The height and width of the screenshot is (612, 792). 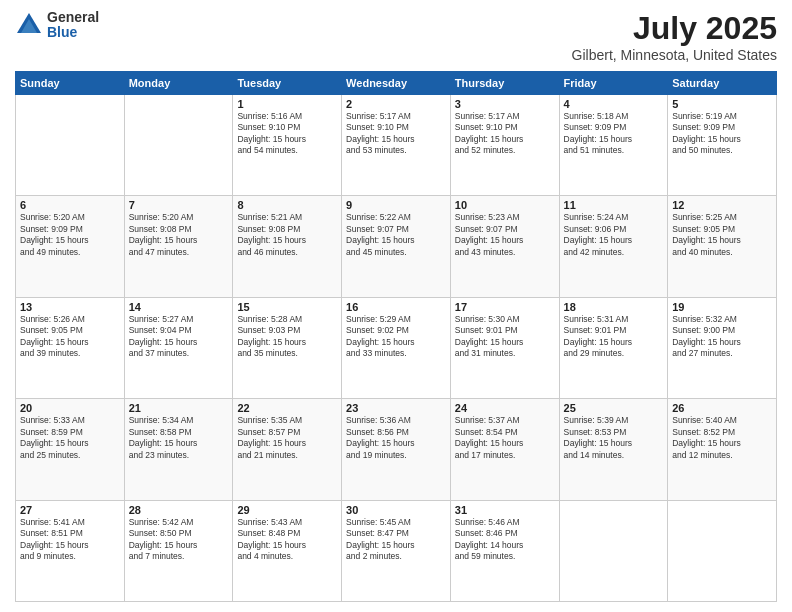 I want to click on subtitle: Gilbert, Minnesota, United States, so click(x=674, y=55).